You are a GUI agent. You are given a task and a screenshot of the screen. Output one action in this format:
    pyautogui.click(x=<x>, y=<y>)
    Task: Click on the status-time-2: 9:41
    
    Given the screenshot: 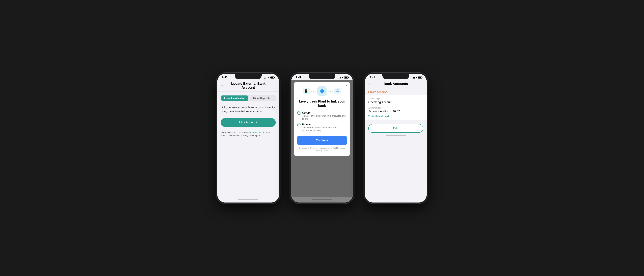 What is the action you would take?
    pyautogui.click(x=298, y=78)
    